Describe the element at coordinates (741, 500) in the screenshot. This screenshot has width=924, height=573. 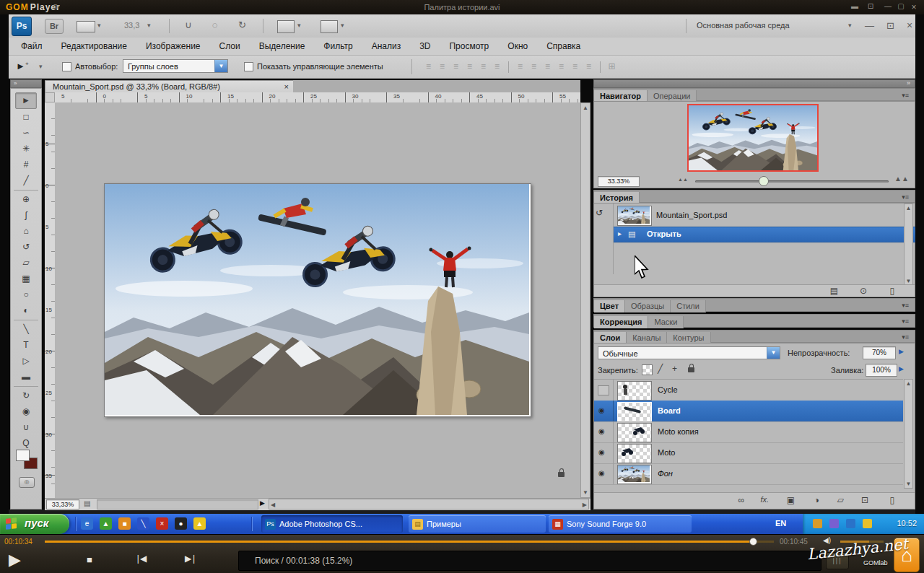
I see `link-layers-icon: ∞` at that location.